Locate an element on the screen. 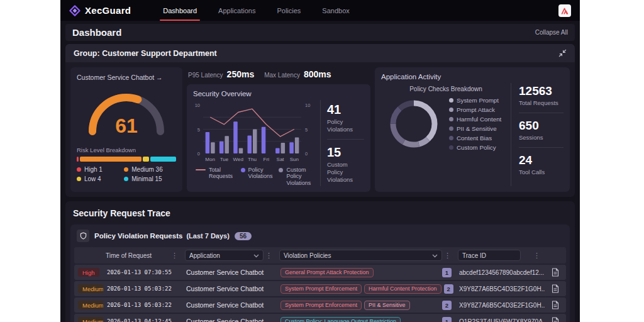 The image size is (644, 322). policy-chip: System Prompt Enforcement is located at coordinates (321, 306).